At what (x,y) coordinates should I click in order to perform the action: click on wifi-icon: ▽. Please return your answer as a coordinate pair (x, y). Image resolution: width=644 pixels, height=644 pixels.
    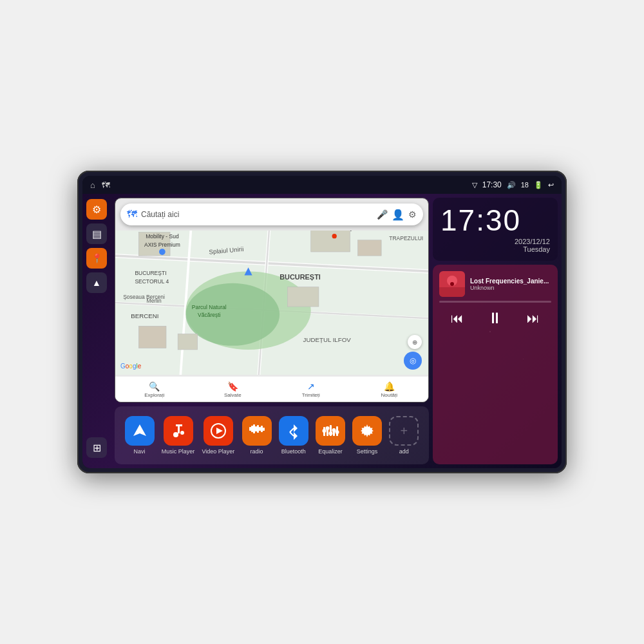
    Looking at the image, I should click on (475, 185).